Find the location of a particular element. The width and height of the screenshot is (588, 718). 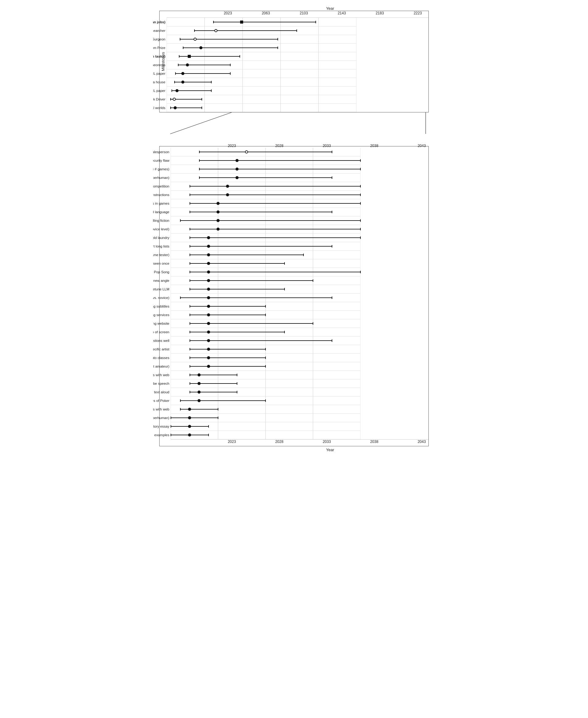

row-label-31: Angry Birds (superhuman) is located at coordinates (161, 418).